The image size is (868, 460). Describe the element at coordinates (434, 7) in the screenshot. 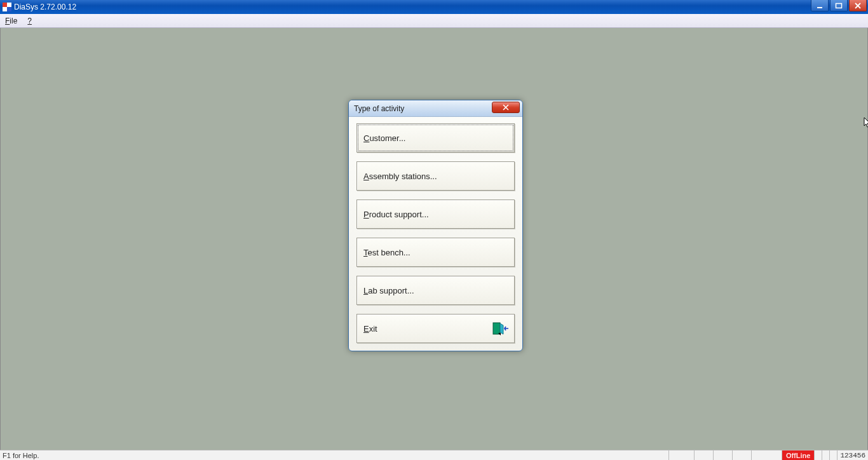

I see `app-titlebar: DiaSys 2.72.00.12` at that location.